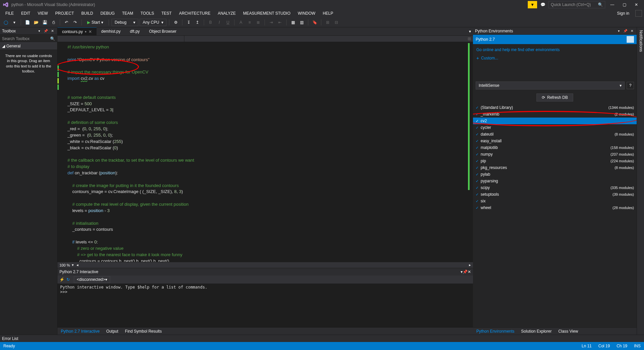 This screenshot has width=644, height=350. What do you see at coordinates (630, 85) in the screenshot?
I see `help-button: ?` at bounding box center [630, 85].